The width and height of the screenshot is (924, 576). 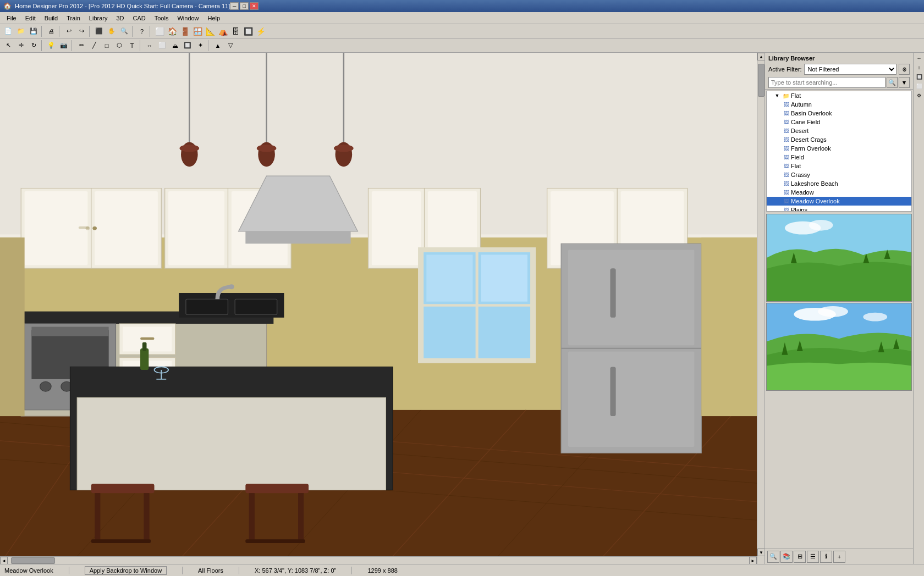 I want to click on vscroll-down-btn: ▼, so click(x=761, y=552).